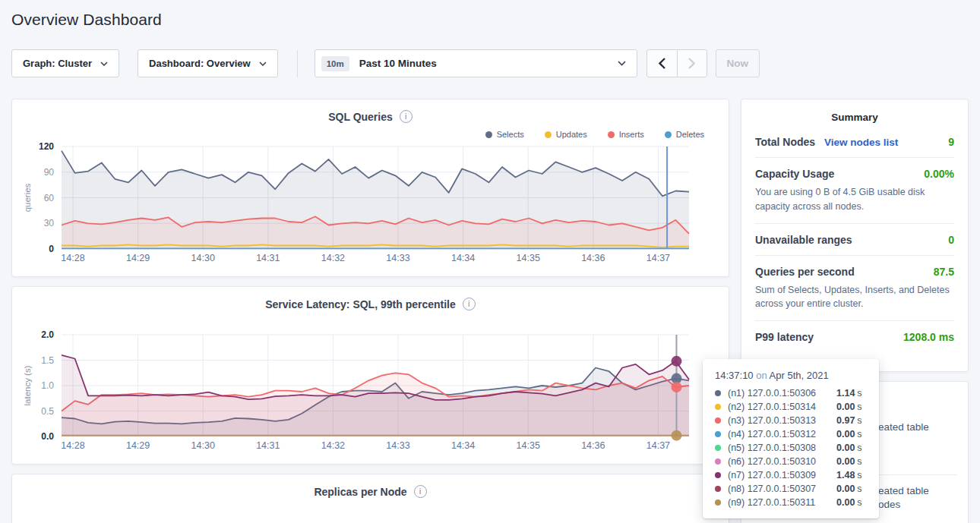 This screenshot has height=523, width=980. What do you see at coordinates (46, 147) in the screenshot?
I see `svg-text: 120` at bounding box center [46, 147].